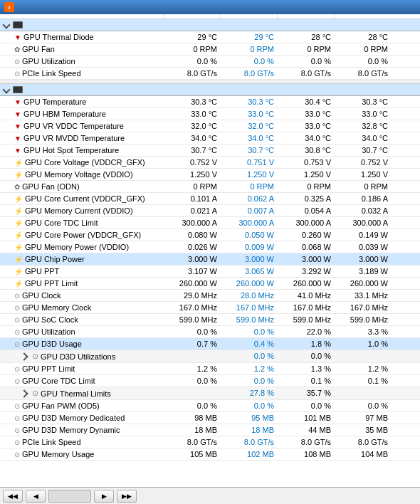  What do you see at coordinates (306, 235) in the screenshot?
I see `sensor-maximum: 0.260 W` at bounding box center [306, 235].